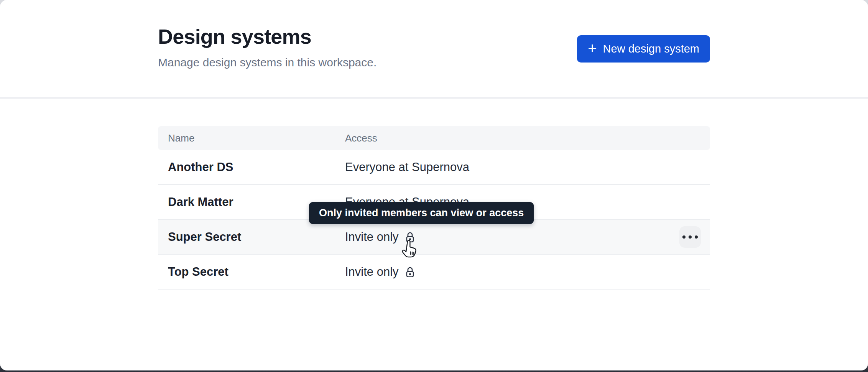 The width and height of the screenshot is (868, 372). I want to click on ds-name: Another DS, so click(256, 167).